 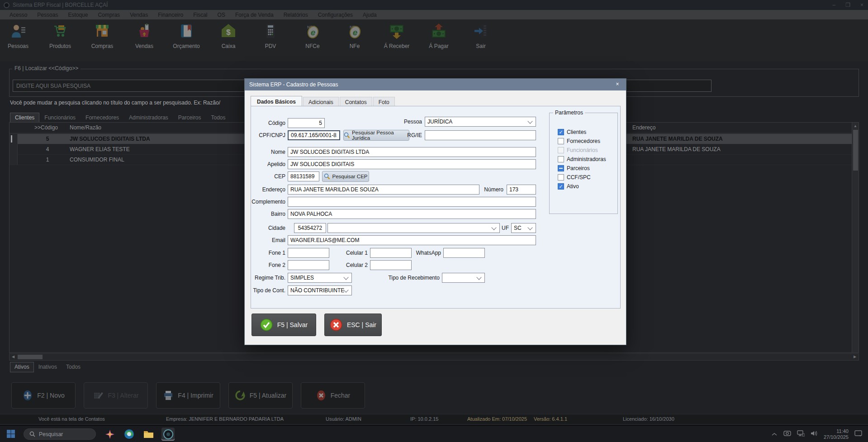 I want to click on toolbar-pessoas: Pessoas, so click(x=18, y=36).